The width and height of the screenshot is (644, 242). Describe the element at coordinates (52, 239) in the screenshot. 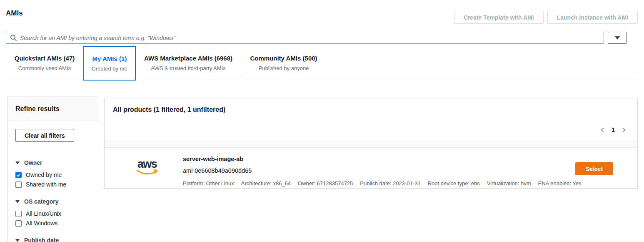

I see `filter-section-publish-date: Publish date` at that location.